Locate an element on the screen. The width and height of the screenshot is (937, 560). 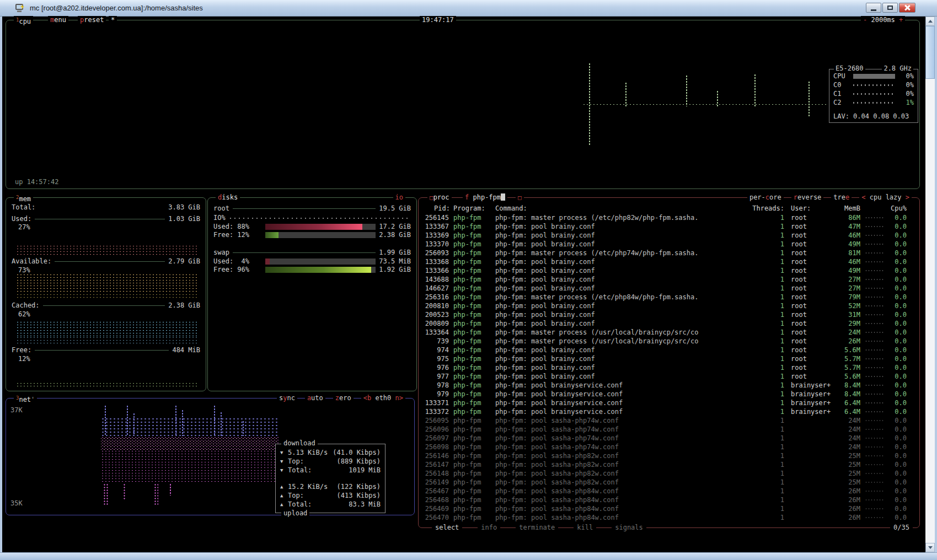
process-row: 256470php-fpmphp-fpm: pool sasha-php84w.… is located at coordinates (669, 518).